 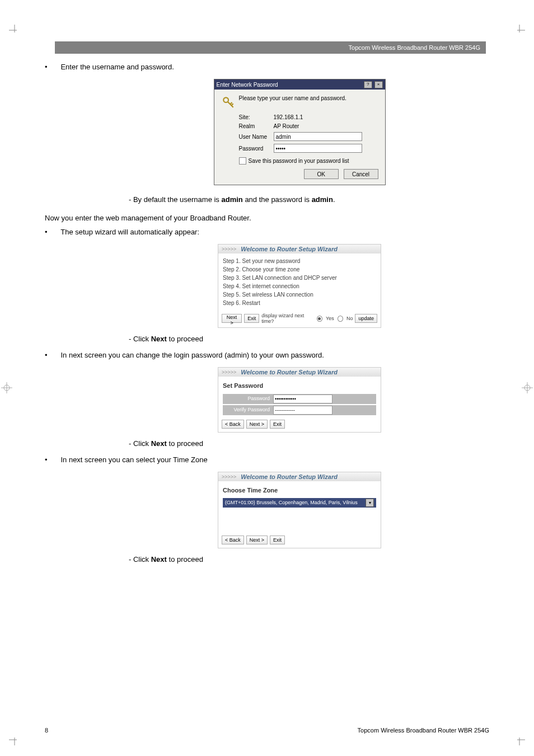 What do you see at coordinates (291, 503) in the screenshot?
I see `timezone-selected: (GMT+01:00) Brussels, Copenhagen, Madrid…` at bounding box center [291, 503].